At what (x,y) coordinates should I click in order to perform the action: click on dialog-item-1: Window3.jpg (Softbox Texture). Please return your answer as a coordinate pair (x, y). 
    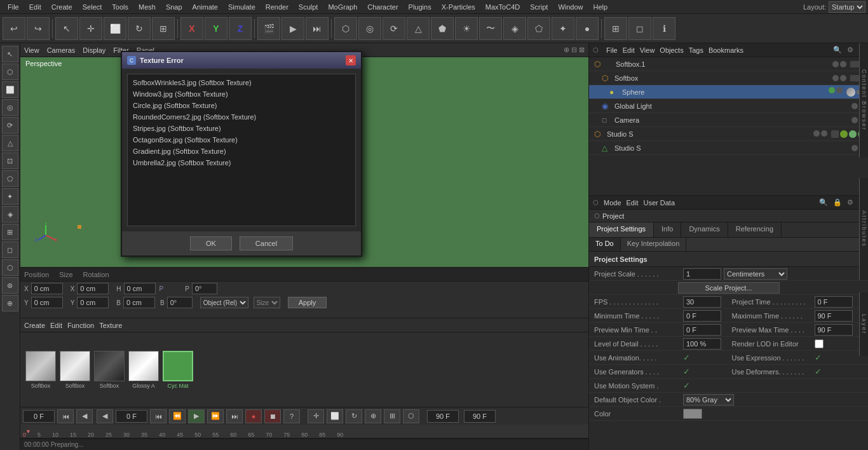
    Looking at the image, I should click on (241, 94).